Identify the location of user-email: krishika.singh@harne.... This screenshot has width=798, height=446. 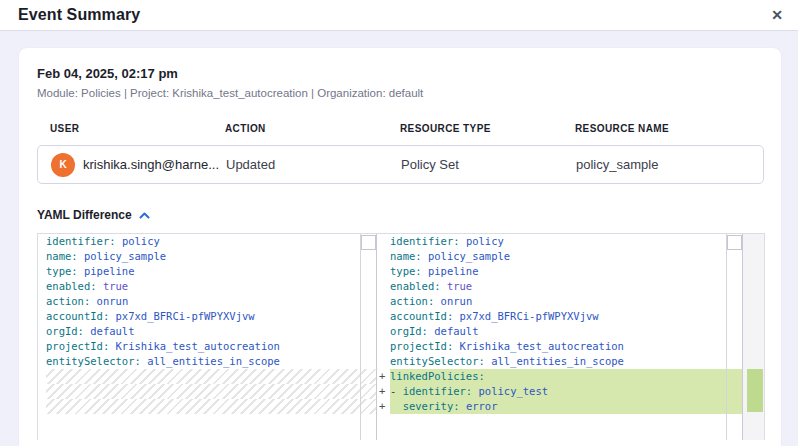
(151, 164).